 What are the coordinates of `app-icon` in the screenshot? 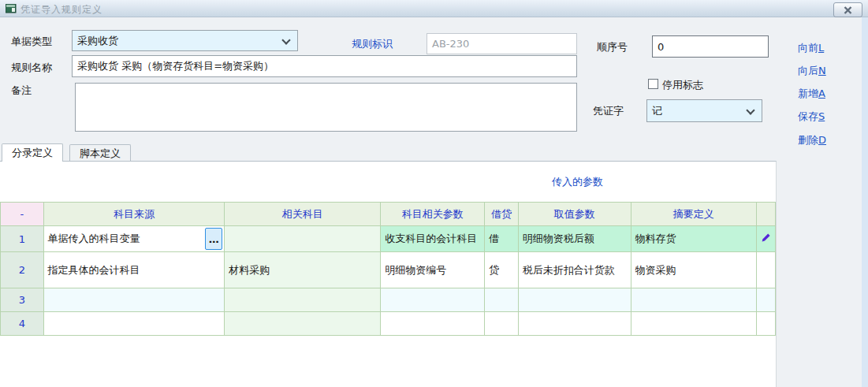 It's located at (11, 9).